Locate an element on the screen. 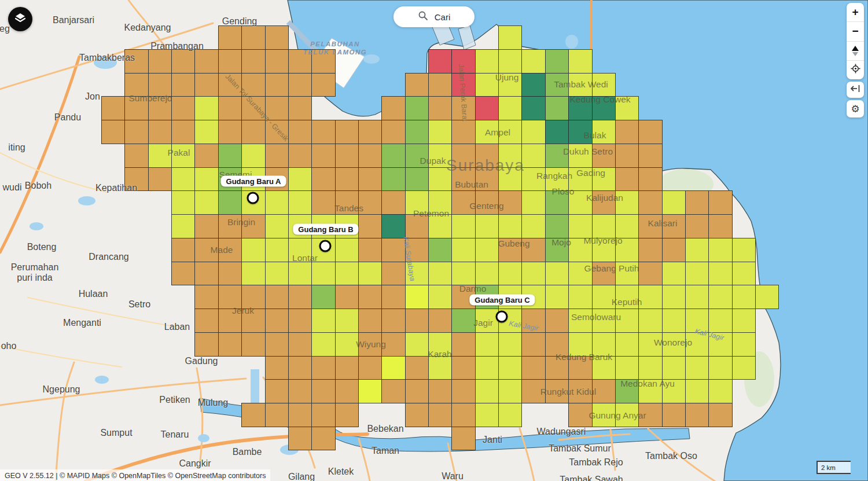 This screenshot has height=481, width=868. marker-label: Gudang Baru C is located at coordinates (502, 300).